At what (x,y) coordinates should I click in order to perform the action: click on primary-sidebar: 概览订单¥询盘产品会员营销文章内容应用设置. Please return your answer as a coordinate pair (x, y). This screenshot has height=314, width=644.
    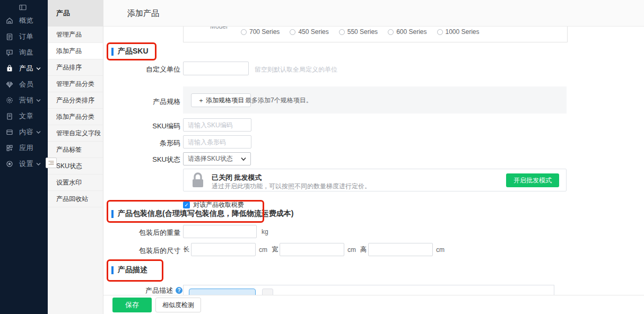
    Looking at the image, I should click on (24, 157).